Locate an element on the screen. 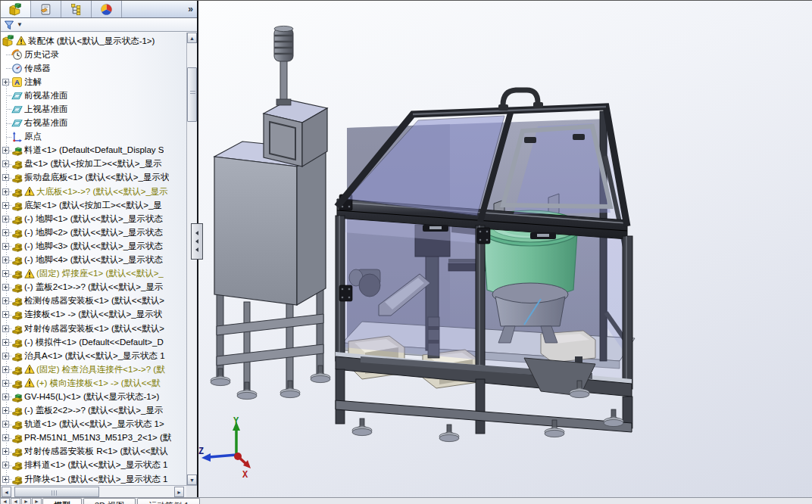 This screenshot has width=812, height=504. tree-item: GV-H45(L)<1> (默认<显示状态-1>) is located at coordinates (94, 397).